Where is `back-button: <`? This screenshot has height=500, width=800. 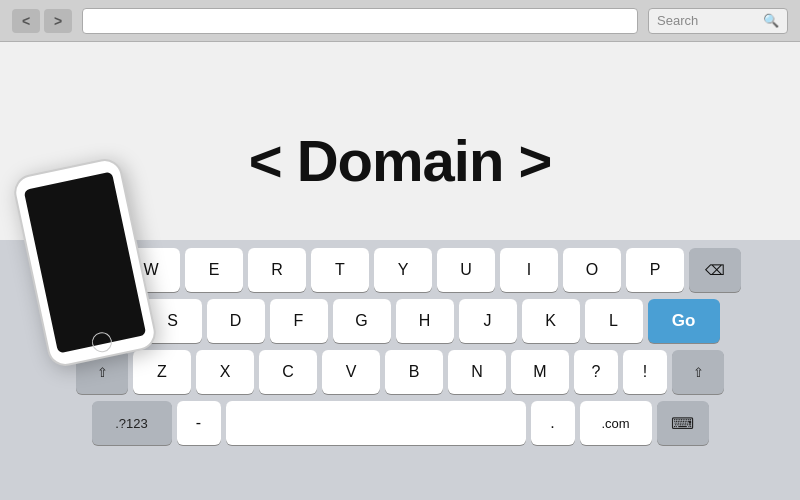
back-button: < is located at coordinates (26, 21).